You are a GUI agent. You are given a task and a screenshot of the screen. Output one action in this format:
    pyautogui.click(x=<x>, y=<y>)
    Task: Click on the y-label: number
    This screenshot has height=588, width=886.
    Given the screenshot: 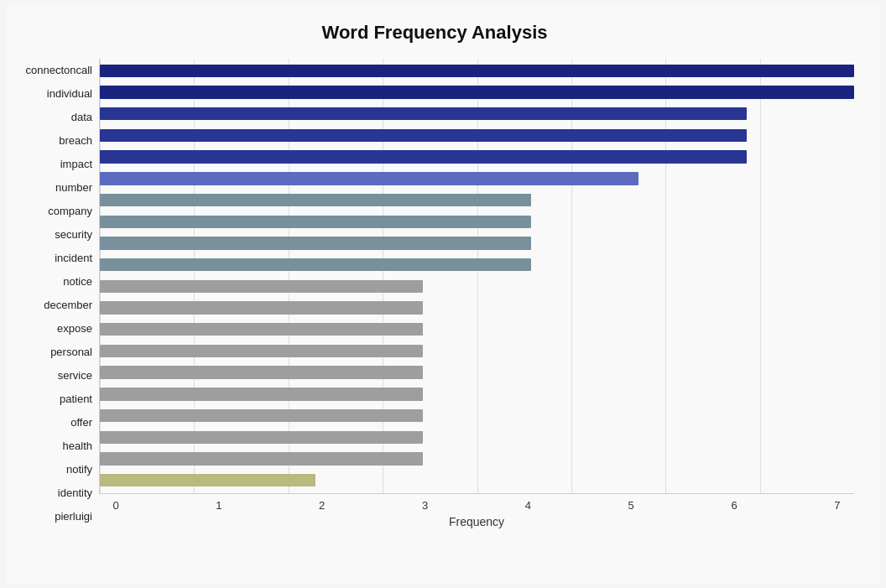 What is the action you would take?
    pyautogui.click(x=74, y=188)
    